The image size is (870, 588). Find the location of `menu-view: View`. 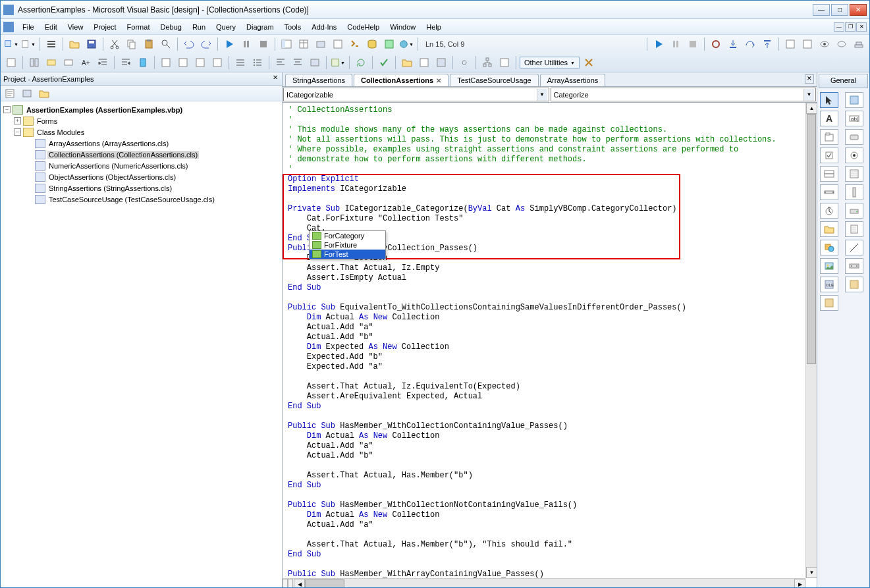

menu-view: View is located at coordinates (76, 27).